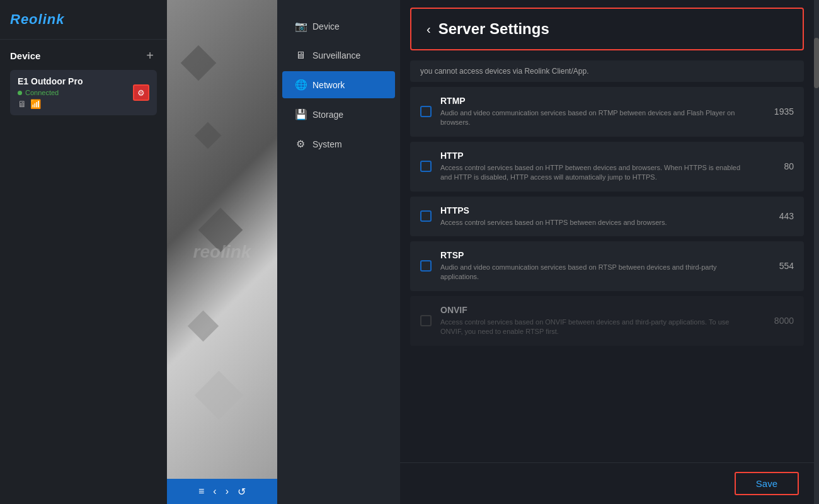  I want to click on http-name: HTTP, so click(593, 156).